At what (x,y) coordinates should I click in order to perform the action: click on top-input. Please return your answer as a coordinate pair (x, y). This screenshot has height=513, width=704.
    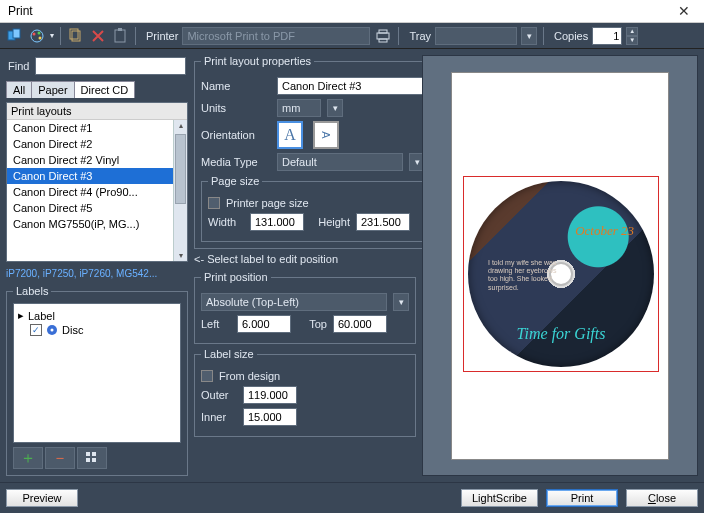
    Looking at the image, I should click on (360, 324).